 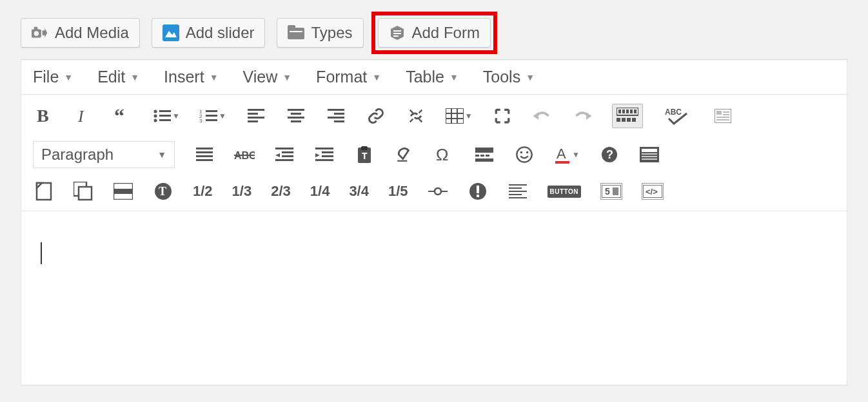 What do you see at coordinates (81, 116) in the screenshot?
I see `svg-text: I` at bounding box center [81, 116].